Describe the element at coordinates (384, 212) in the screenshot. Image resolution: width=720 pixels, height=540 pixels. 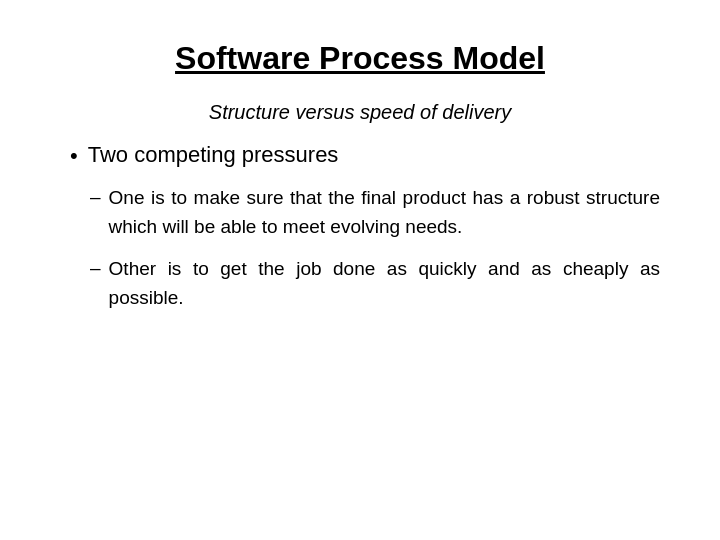
I see `sub-bullet-text-1: One is to make sure that the final produ…` at that location.